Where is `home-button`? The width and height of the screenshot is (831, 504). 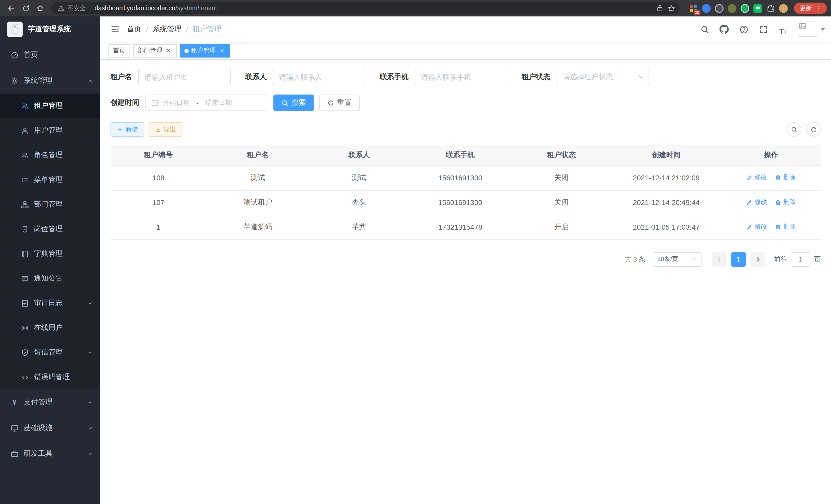
home-button is located at coordinates (40, 8).